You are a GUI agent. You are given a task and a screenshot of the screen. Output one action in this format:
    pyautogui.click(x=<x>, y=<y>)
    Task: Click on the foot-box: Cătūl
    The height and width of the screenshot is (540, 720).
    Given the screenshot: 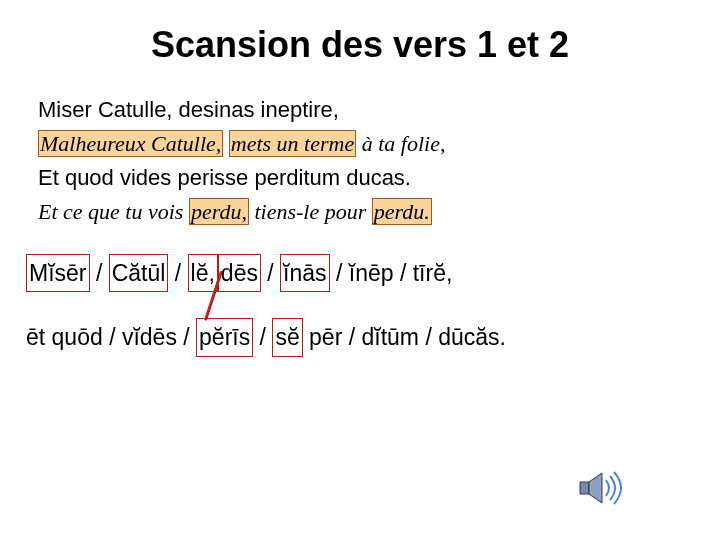 What is the action you would take?
    pyautogui.click(x=139, y=274)
    